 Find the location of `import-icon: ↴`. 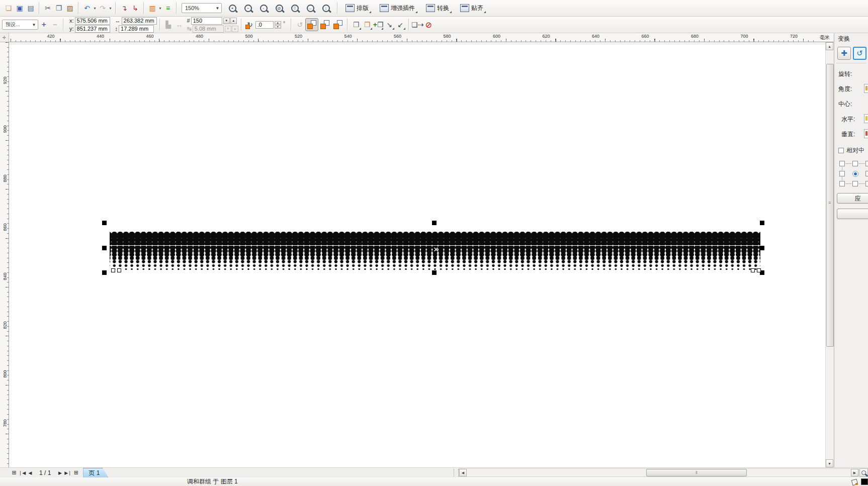

import-icon: ↴ is located at coordinates (124, 8).